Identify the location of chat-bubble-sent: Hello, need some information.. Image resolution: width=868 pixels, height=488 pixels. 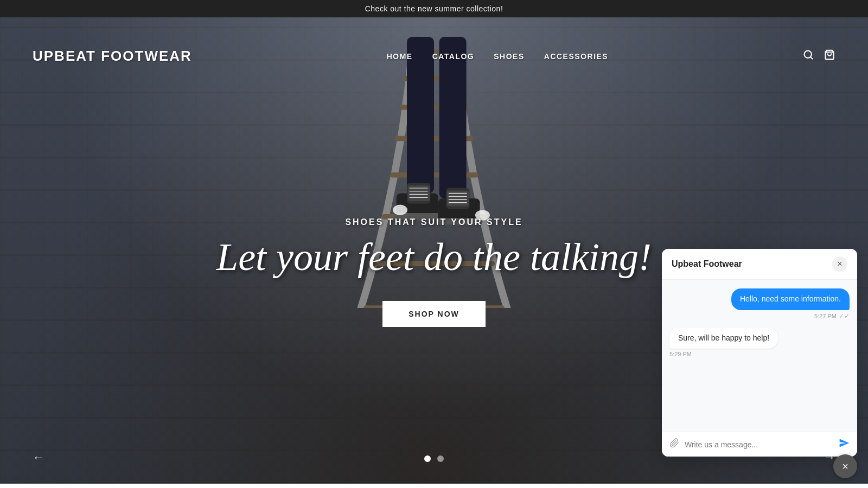
(790, 299).